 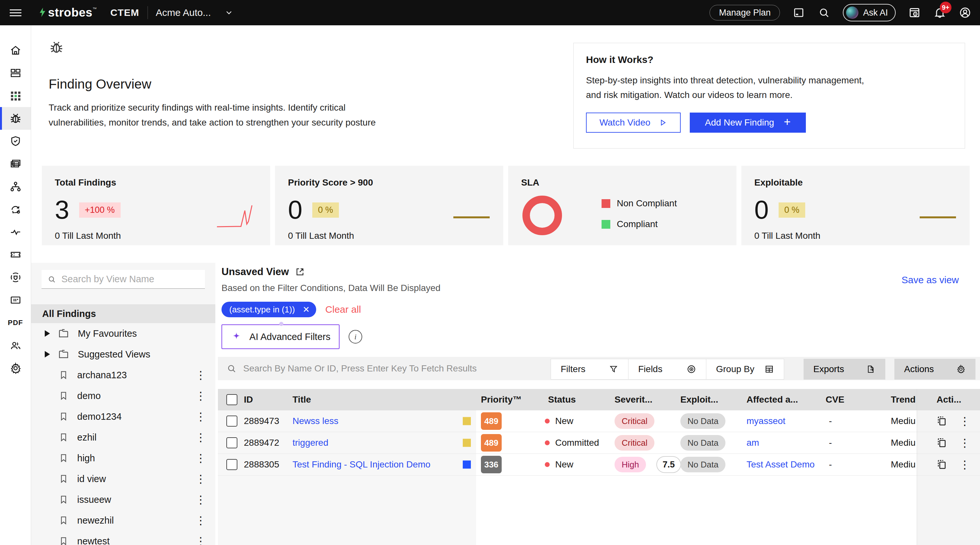 What do you see at coordinates (376, 368) in the screenshot?
I see `table-search-input` at bounding box center [376, 368].